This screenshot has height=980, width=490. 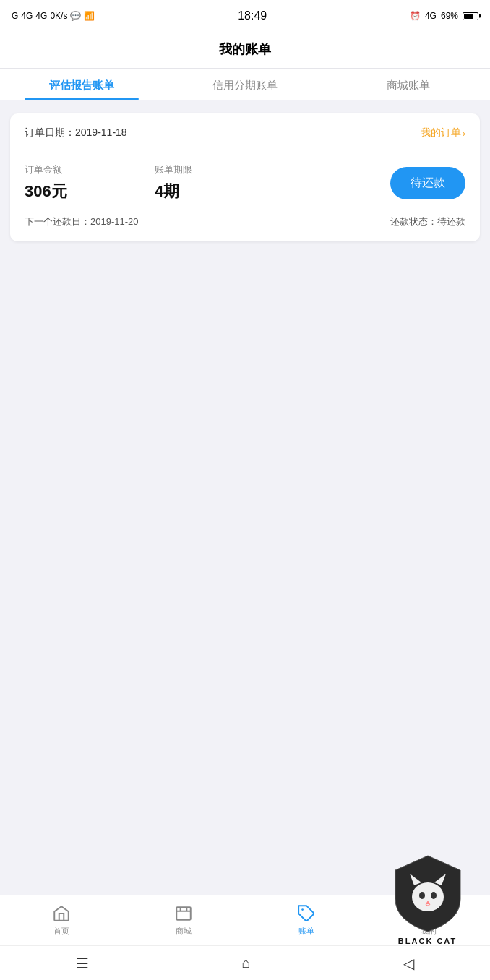 What do you see at coordinates (90, 183) in the screenshot?
I see `amount-block: 订单金额 306元` at bounding box center [90, 183].